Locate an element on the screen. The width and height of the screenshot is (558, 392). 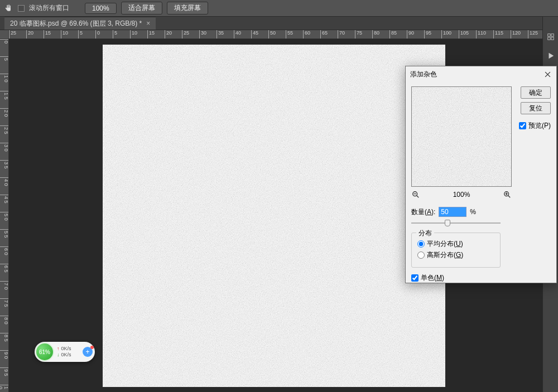
options-bar: 滚动所有窗口 100% 适合屏幕 填充屏幕 is located at coordinates (279, 8).